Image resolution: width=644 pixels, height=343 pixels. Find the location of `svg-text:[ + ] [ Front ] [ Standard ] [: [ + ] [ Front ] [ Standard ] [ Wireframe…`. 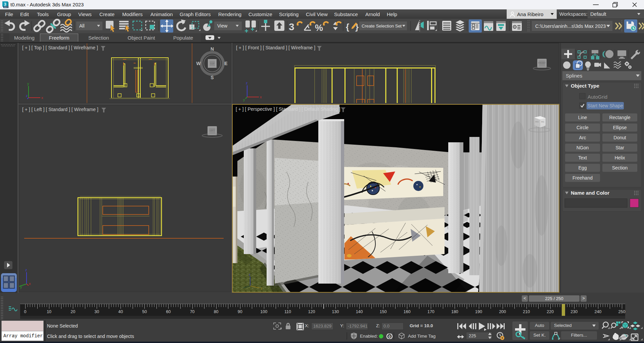

svg-text:[ + ] [ Front ] [ Standard ] [: [ + ] [ Front ] [ Standard ] [ Wireframe… is located at coordinates (276, 48).